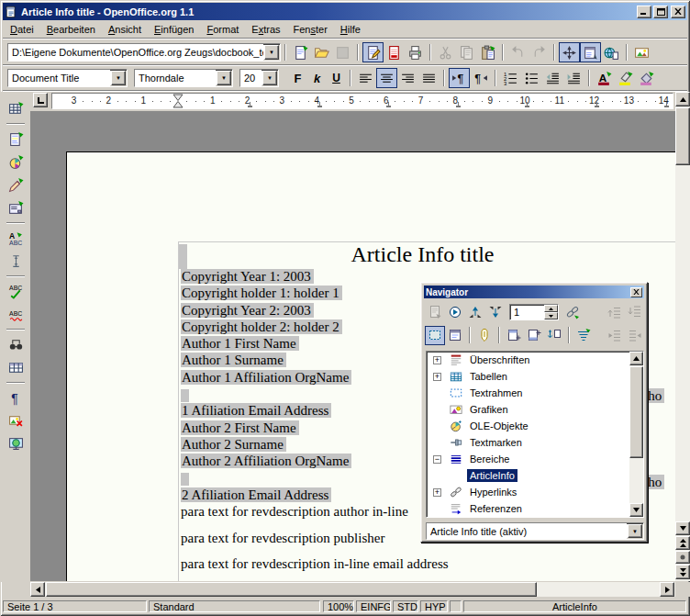  What do you see at coordinates (437, 459) in the screenshot?
I see `collapse-icon: −` at bounding box center [437, 459].